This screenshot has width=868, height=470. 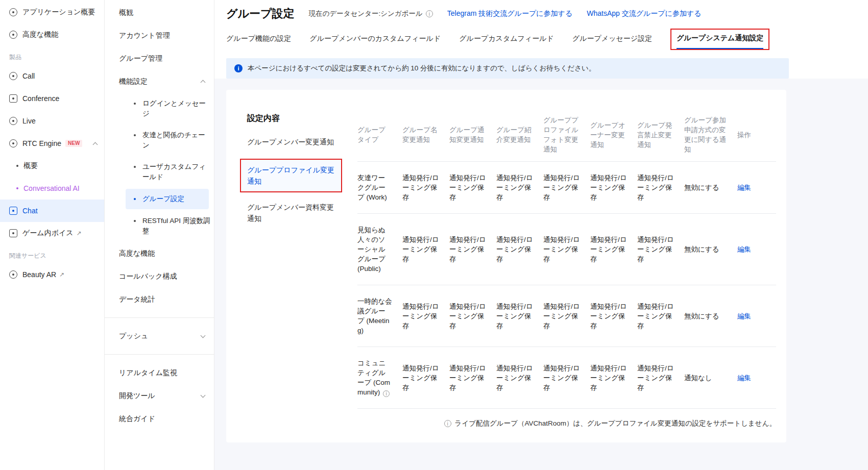 What do you see at coordinates (13, 35) in the screenshot?
I see `advanced-features-icon` at bounding box center [13, 35].